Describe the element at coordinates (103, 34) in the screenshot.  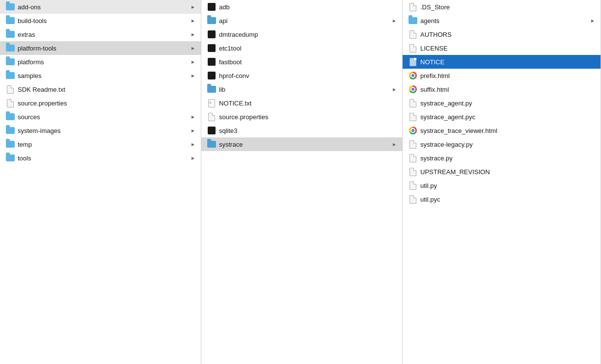
I see `file-label: extras` at that location.